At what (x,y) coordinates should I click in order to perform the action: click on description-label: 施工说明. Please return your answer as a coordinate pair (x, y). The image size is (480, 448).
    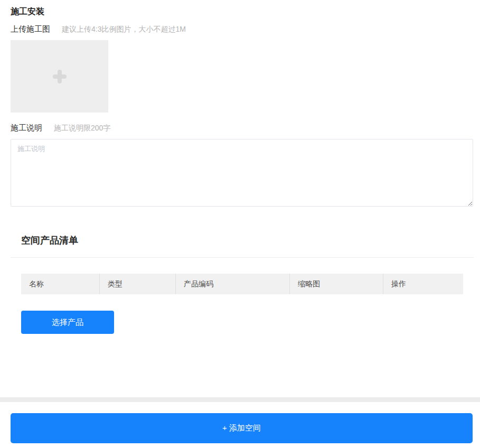
    Looking at the image, I should click on (26, 128).